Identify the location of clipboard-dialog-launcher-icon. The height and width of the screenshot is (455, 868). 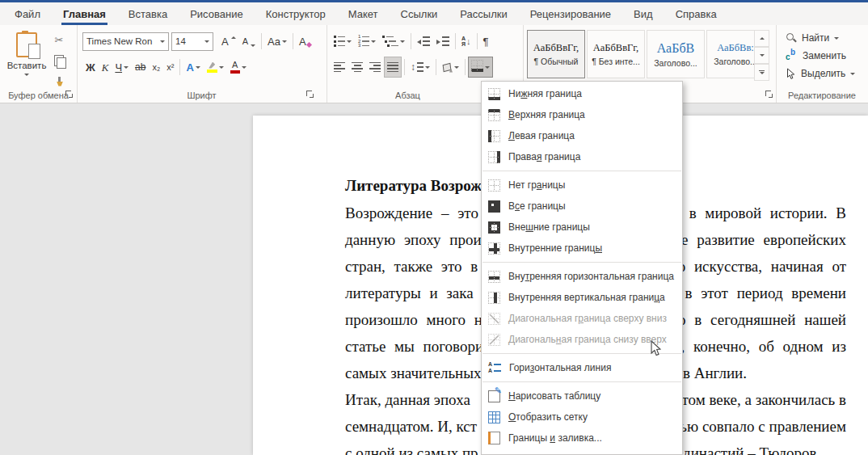
(70, 95).